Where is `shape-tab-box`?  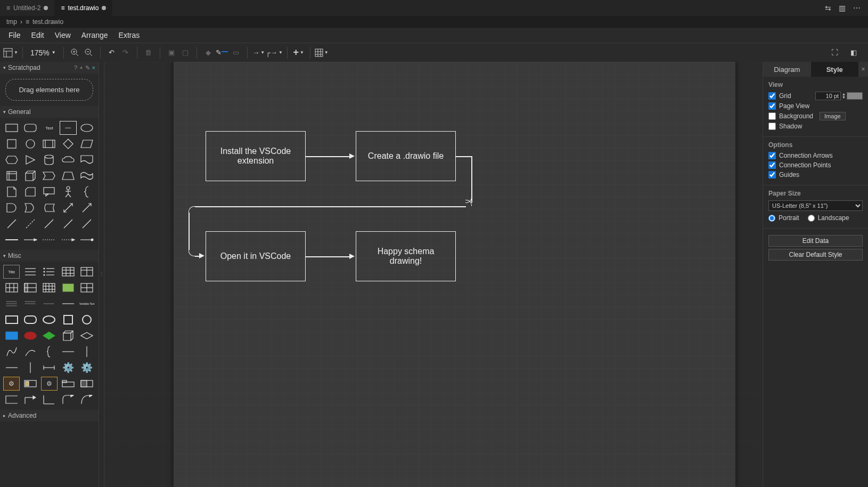 shape-tab-box is located at coordinates (68, 384).